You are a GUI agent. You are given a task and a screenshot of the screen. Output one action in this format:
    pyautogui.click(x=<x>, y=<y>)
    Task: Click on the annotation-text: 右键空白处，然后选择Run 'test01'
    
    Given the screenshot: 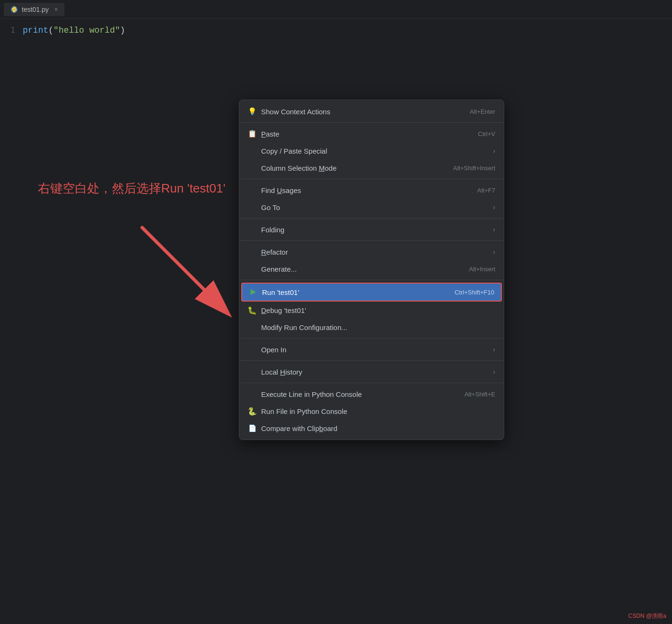 What is the action you would take?
    pyautogui.click(x=132, y=189)
    